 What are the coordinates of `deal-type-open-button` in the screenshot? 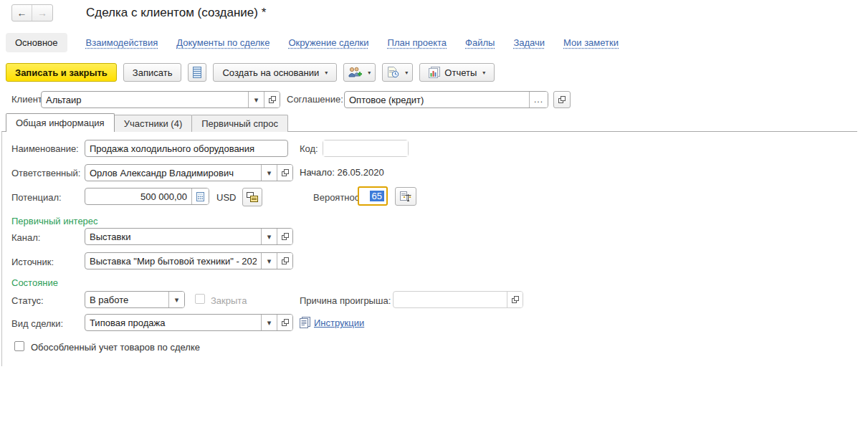 It's located at (285, 323).